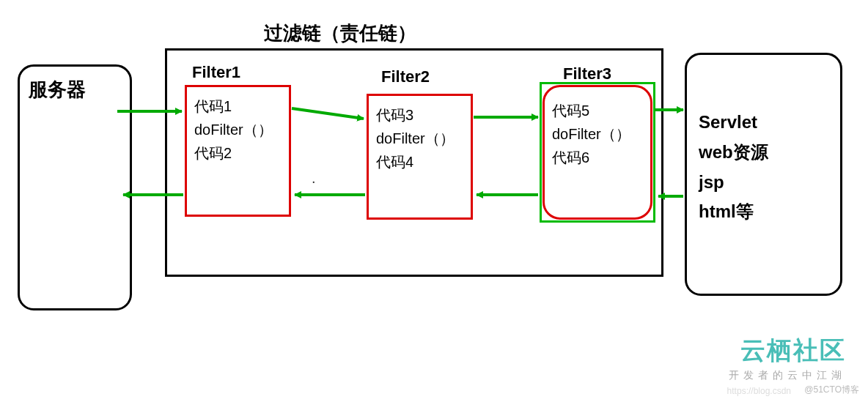 This screenshot has width=868, height=402. I want to click on filter2-code-before: 代码3, so click(419, 115).